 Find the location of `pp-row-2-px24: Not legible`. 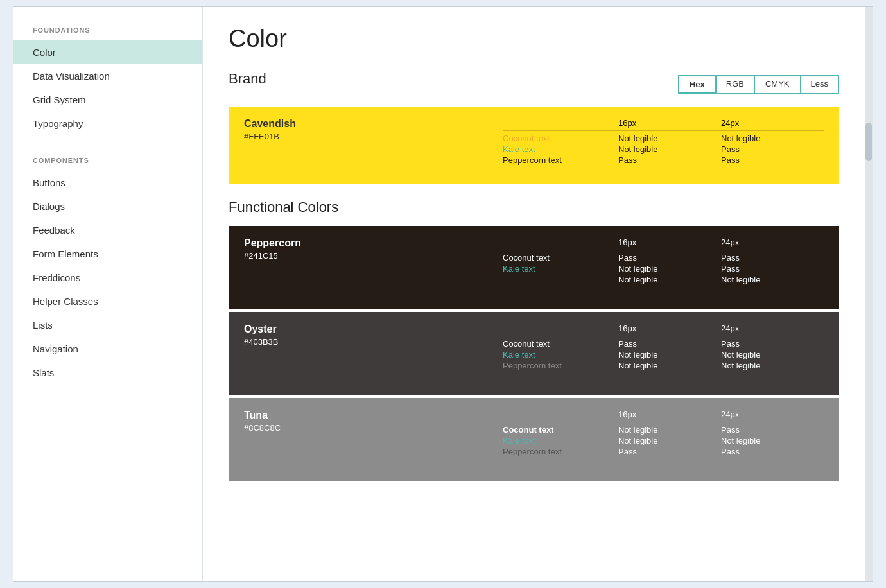

pp-row-2-px24: Not legible is located at coordinates (772, 280).